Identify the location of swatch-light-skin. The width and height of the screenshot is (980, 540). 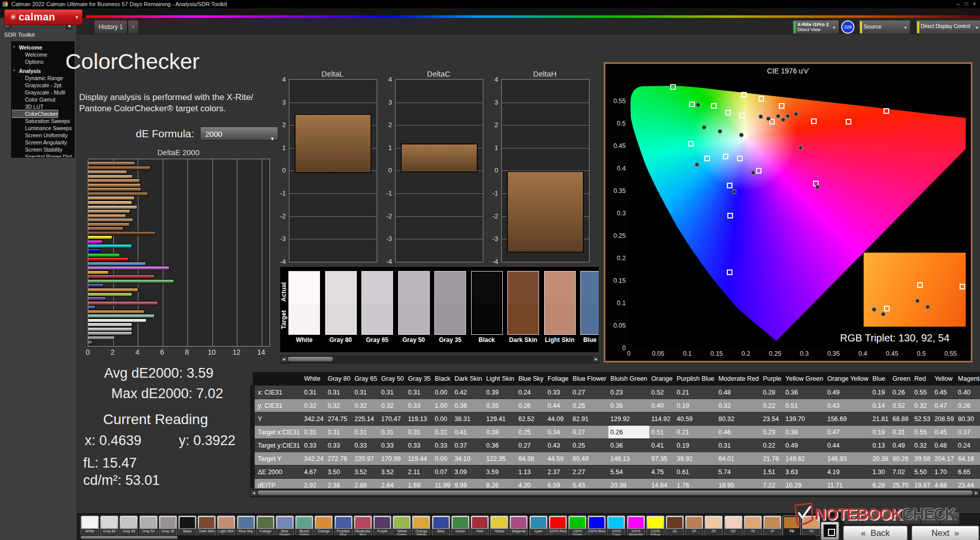
(560, 303).